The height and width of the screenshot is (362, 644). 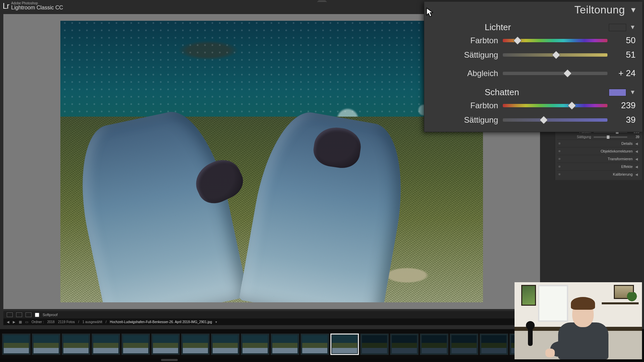 I want to click on softproof-checkbox, so click(x=37, y=315).